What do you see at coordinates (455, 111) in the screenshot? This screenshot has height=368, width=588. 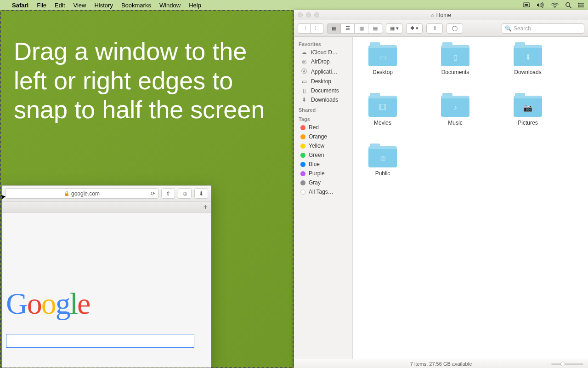 I see `folder-music: ♪Music` at bounding box center [455, 111].